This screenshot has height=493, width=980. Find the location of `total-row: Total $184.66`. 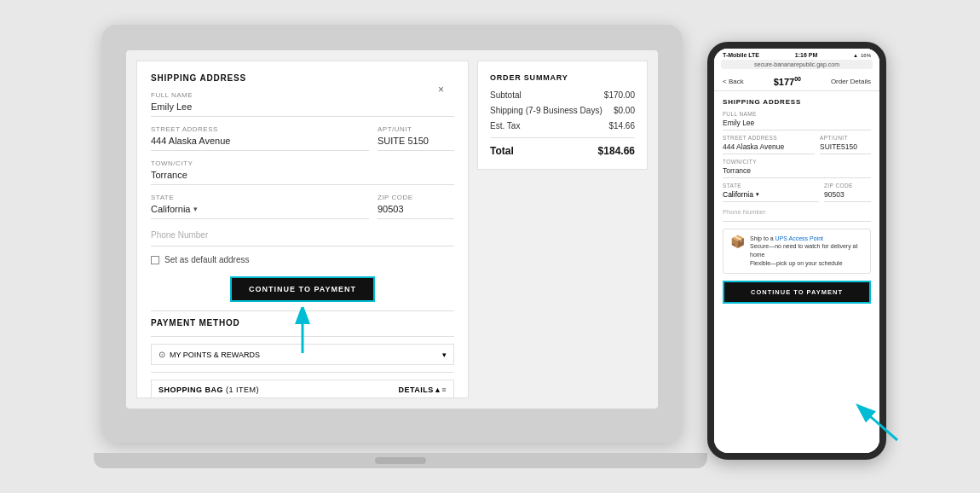

total-row: Total $184.66 is located at coordinates (562, 151).